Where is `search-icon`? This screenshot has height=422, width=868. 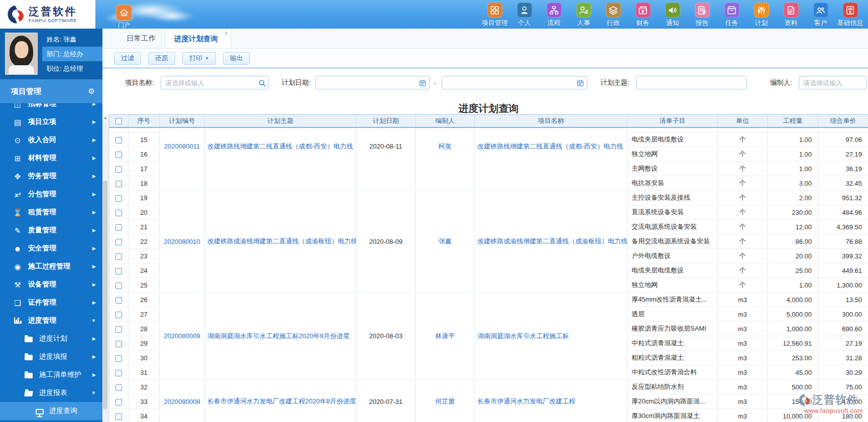
search-icon is located at coordinates (262, 83).